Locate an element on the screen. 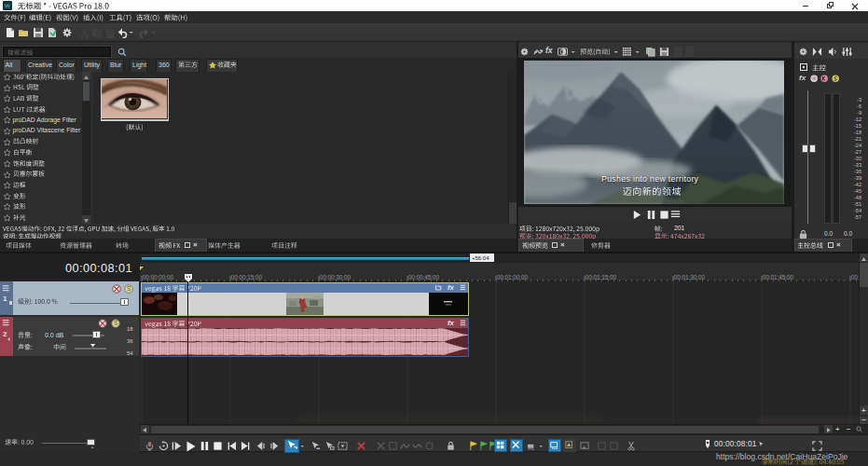  svg-text: -39 is located at coordinates (858, 178).